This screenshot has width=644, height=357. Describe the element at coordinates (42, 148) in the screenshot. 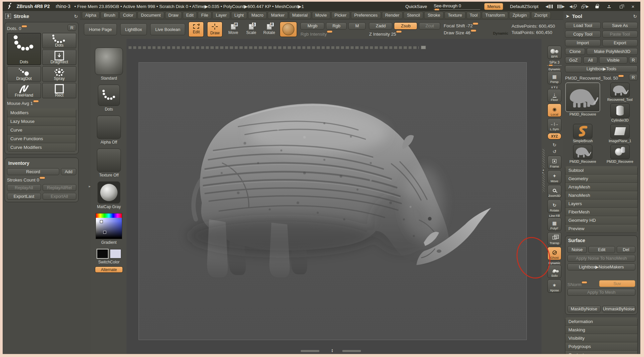

I see `section-curve-modifiers: Curve Modifiers` at that location.